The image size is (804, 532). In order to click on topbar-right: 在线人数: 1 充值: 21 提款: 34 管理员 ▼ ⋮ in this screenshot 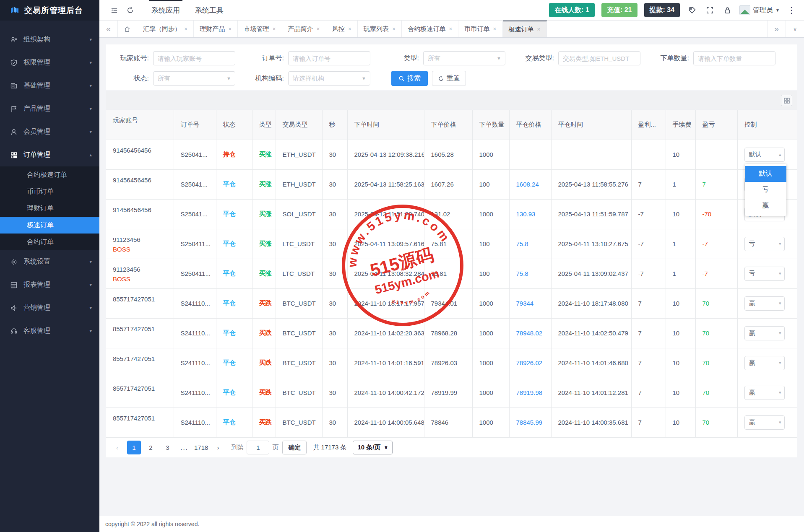, I will do `click(673, 10)`.